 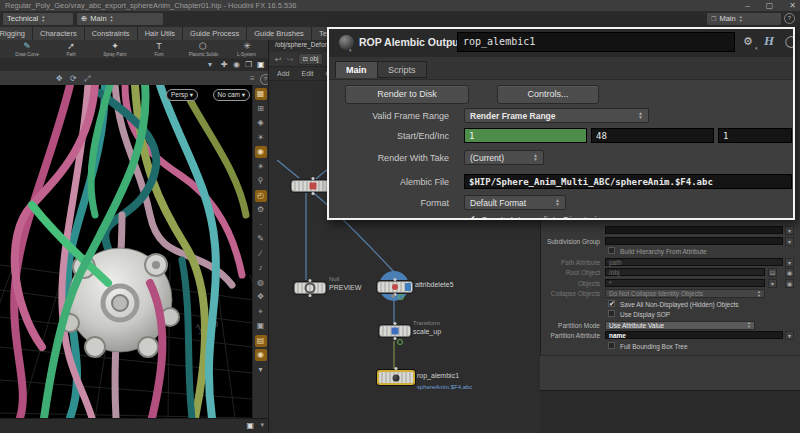 I want to click on node-name-input, so click(x=596, y=42).